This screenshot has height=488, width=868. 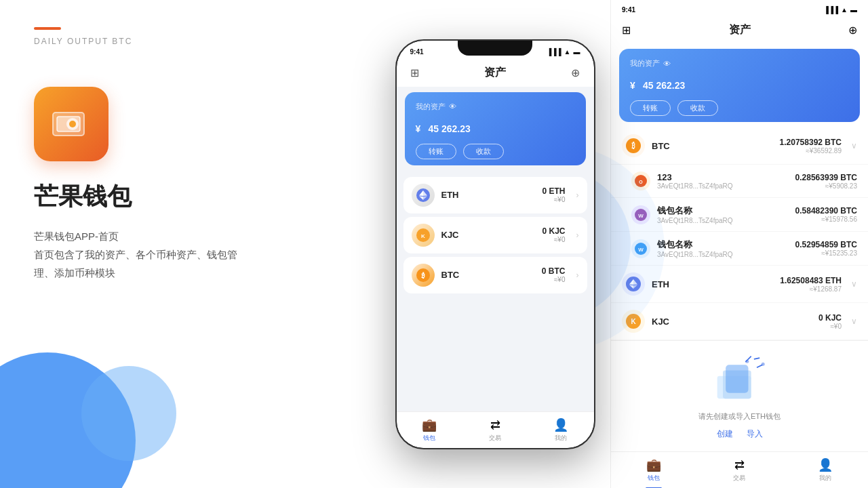 I want to click on rp-asset-card: 我的资产 👁 ¥ 45 262.23 转账 收款, so click(x=739, y=85).